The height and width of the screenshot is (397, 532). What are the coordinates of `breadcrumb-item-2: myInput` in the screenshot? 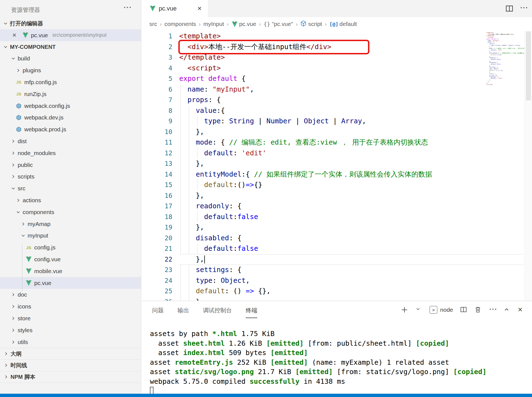 It's located at (214, 24).